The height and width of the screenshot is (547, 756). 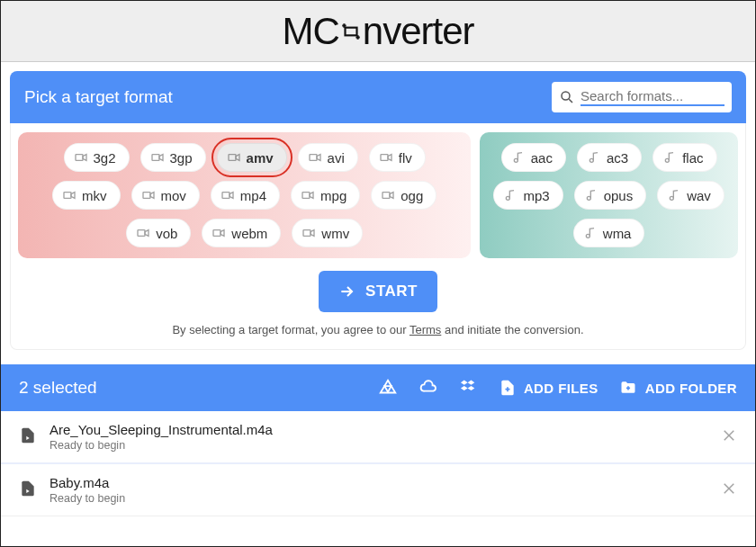 I want to click on terms-link: Terms, so click(x=425, y=329).